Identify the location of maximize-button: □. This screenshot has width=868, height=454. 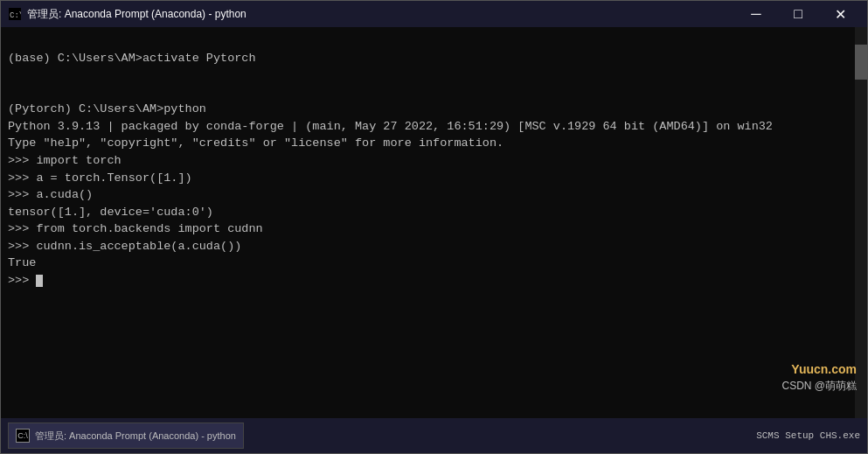
(798, 14).